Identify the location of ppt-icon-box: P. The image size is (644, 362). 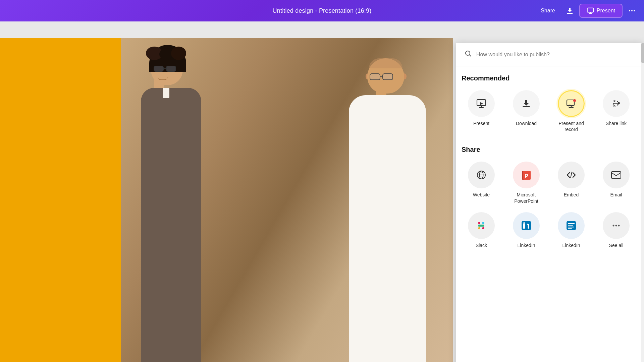
(526, 175).